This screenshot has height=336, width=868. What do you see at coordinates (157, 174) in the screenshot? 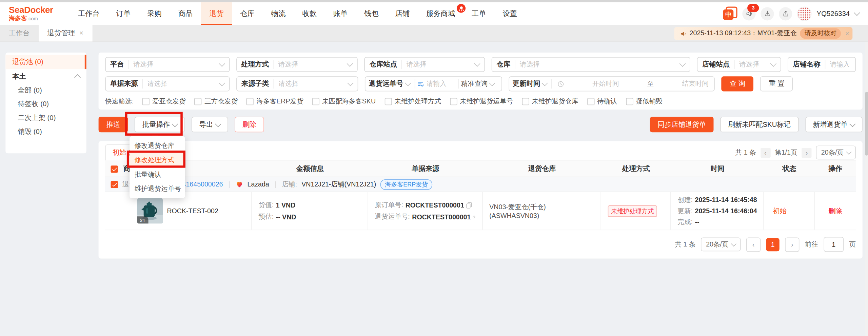
I see `menu-item-batch-confirm: 批量确认` at bounding box center [157, 174].